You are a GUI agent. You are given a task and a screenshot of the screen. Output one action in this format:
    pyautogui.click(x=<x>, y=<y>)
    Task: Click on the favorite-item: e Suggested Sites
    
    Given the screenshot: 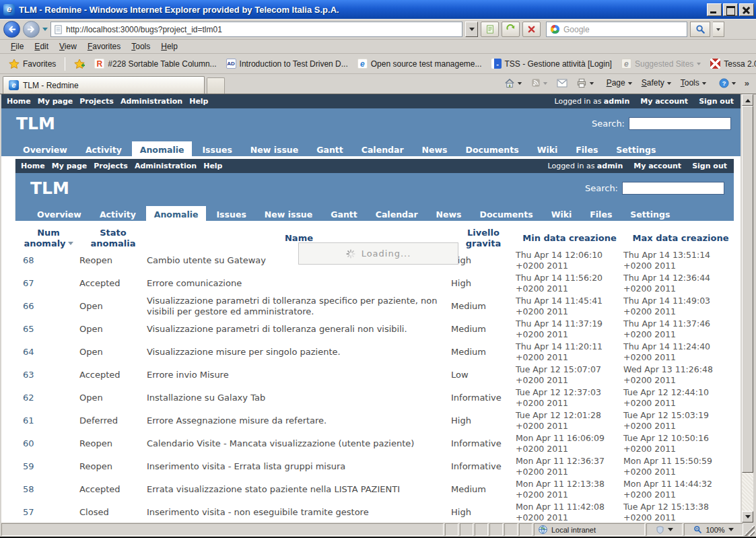 What is the action you would take?
    pyautogui.click(x=661, y=63)
    